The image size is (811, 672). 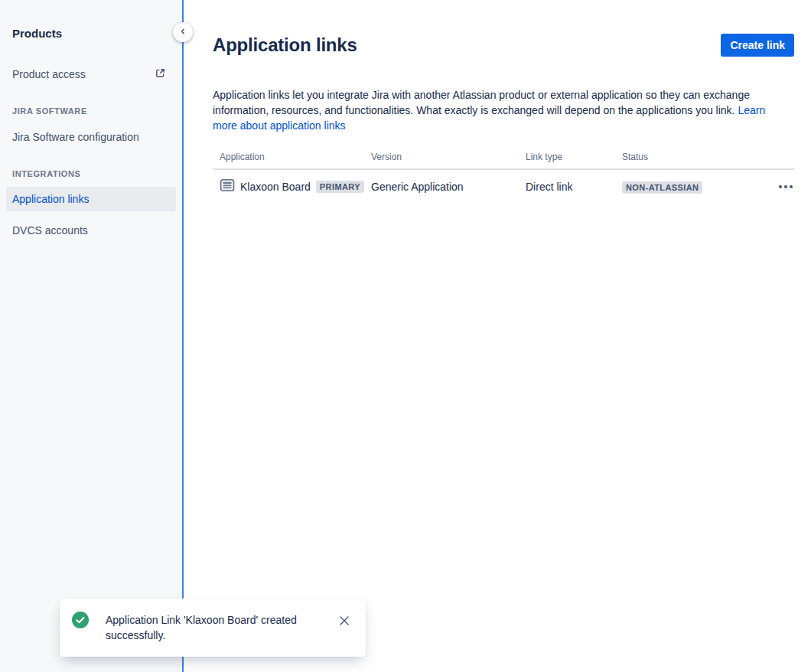 I want to click on success-toast: Application Link 'Klaxoon Board' created…, so click(x=213, y=628).